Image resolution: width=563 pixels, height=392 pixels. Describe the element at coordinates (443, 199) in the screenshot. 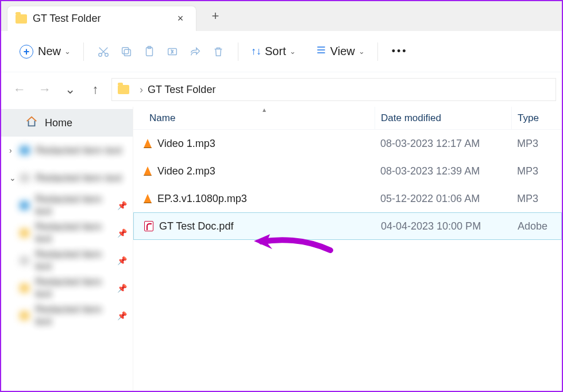

I see `file-date: 05-12-2022 01:06 AM` at that location.